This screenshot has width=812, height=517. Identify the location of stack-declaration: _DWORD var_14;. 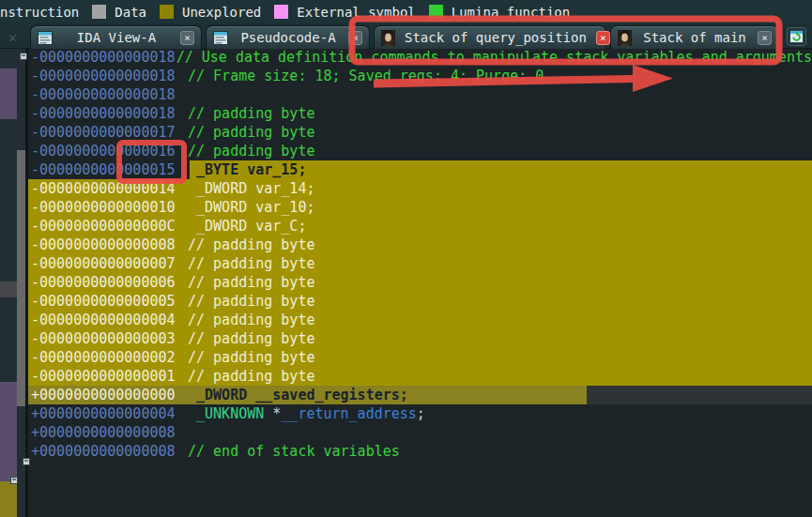
(252, 189).